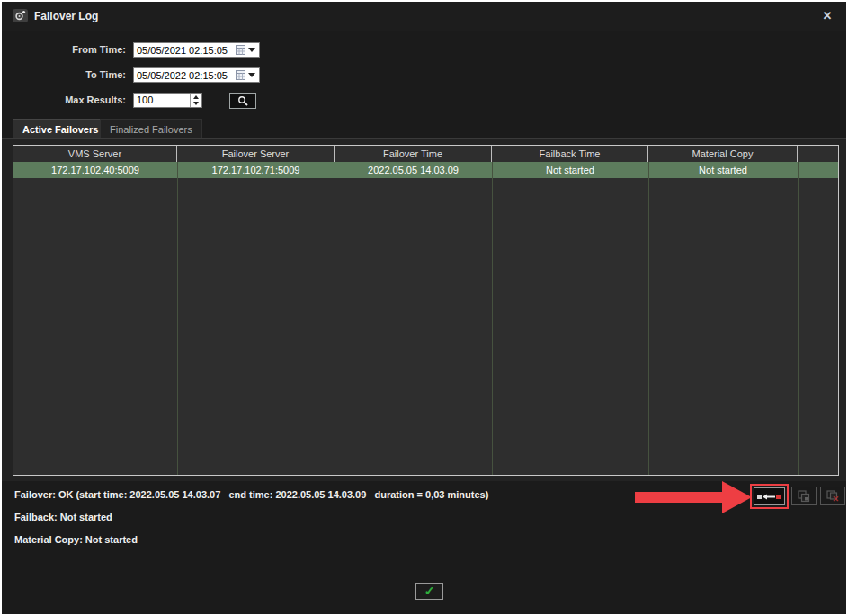 This screenshot has height=616, width=848. I want to click on close-icon: ✕, so click(827, 16).